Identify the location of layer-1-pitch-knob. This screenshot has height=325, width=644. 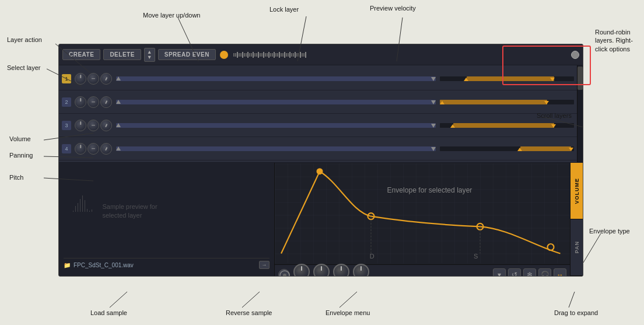
(106, 79).